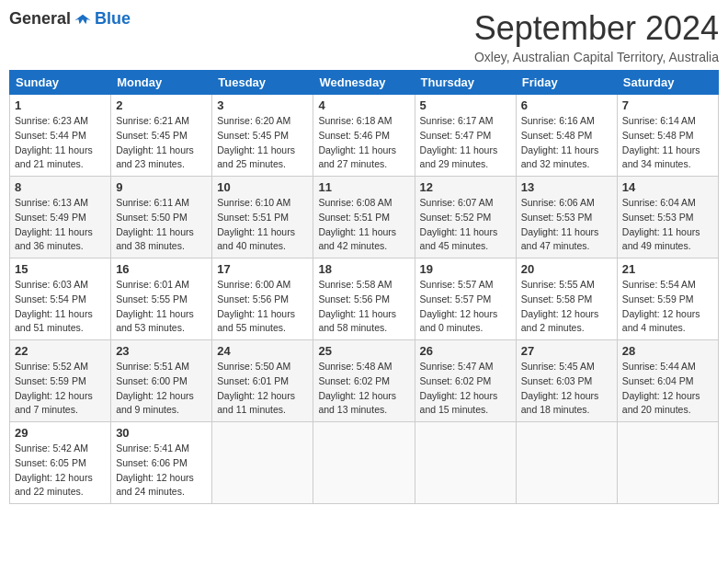  Describe the element at coordinates (61, 188) in the screenshot. I see `day-number: 8` at that location.